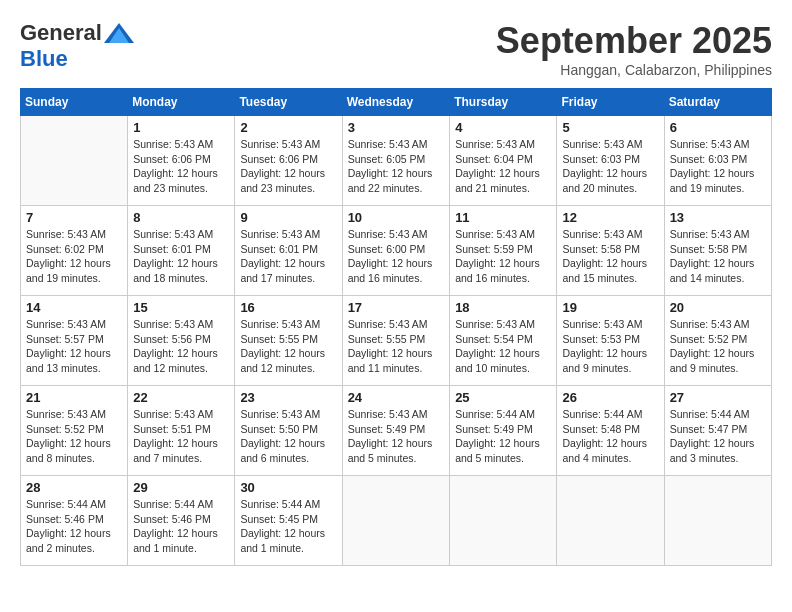 The image size is (792, 612). I want to click on day-number: 9, so click(288, 218).